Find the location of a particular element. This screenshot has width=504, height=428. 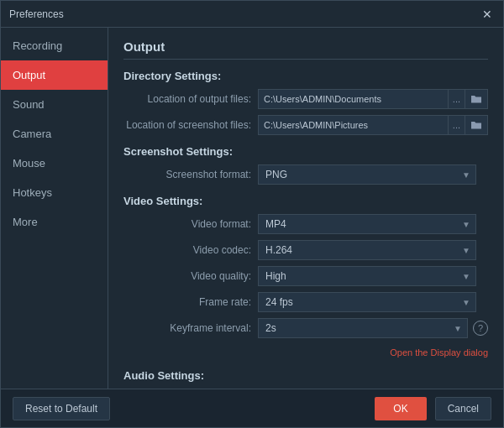

output-files-input-group: ... is located at coordinates (373, 99).